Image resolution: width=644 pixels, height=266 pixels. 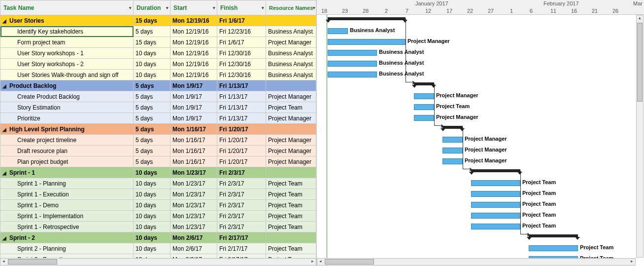 I want to click on gantt-h-scrollbar: ◂ ▸, so click(x=476, y=262).